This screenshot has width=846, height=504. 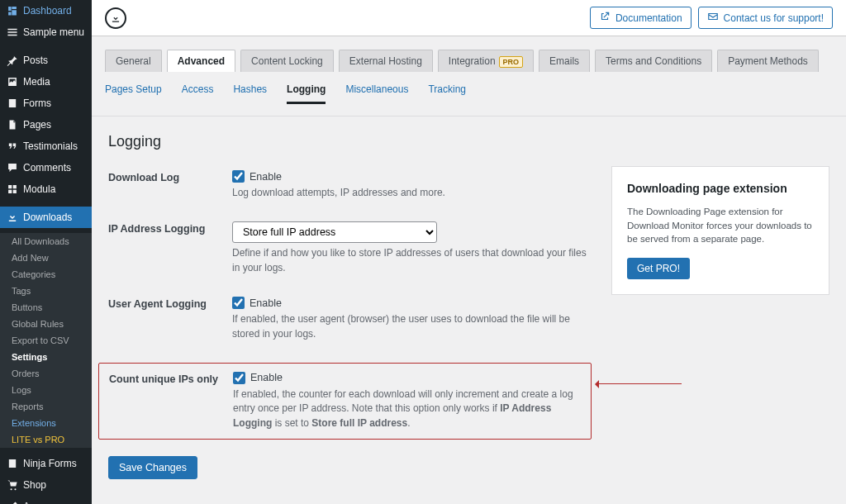 What do you see at coordinates (411, 327) in the screenshot?
I see `setting-desc: If enabled, the user agent (browser) the…` at bounding box center [411, 327].